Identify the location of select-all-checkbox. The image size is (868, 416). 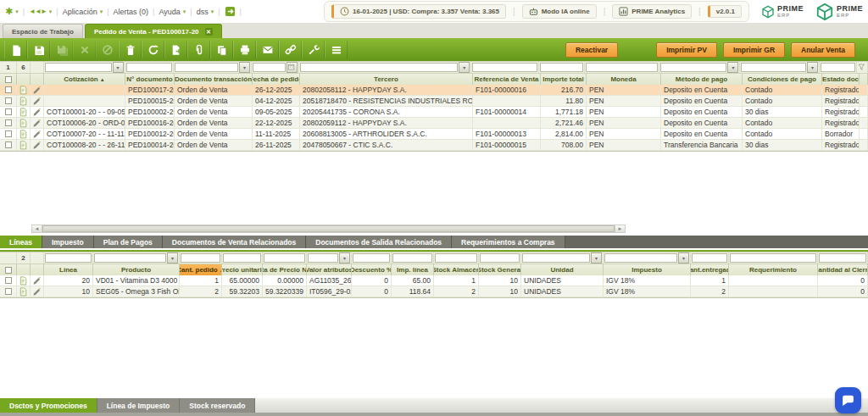
(8, 269).